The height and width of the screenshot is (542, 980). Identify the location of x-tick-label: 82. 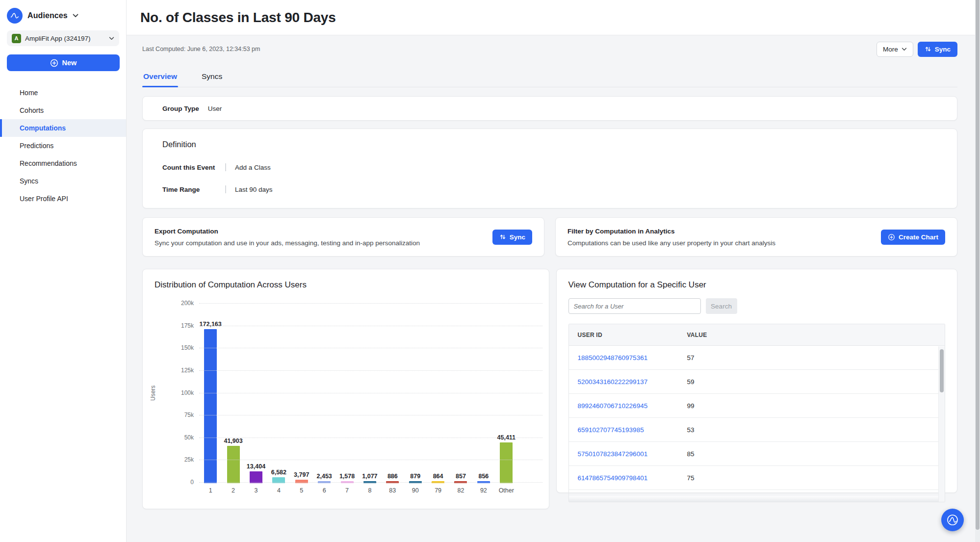
(461, 490).